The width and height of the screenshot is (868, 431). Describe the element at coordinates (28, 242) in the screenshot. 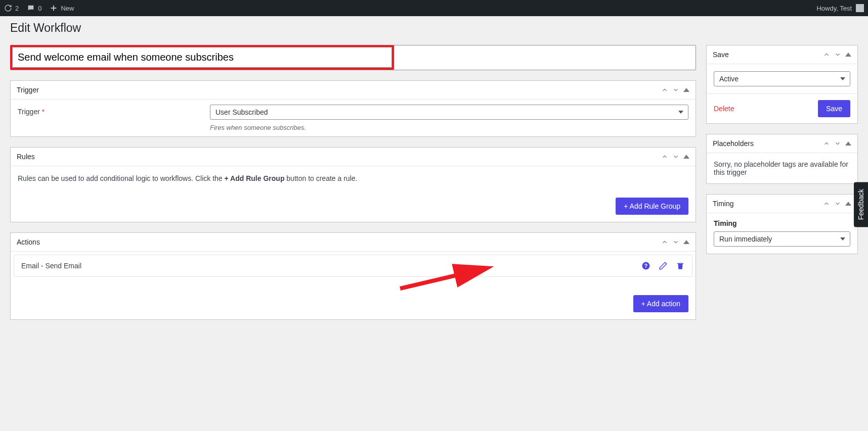

I see `actions-panel-title: Actions` at that location.